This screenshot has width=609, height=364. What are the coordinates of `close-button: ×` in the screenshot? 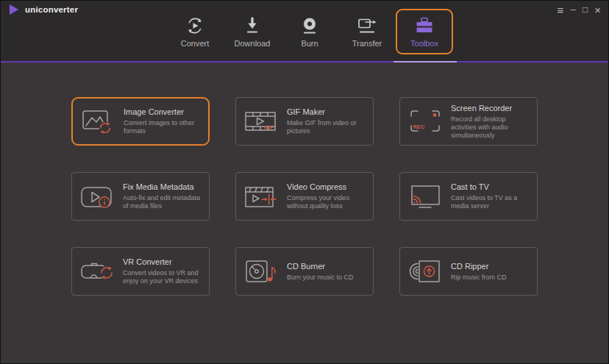 It's located at (597, 10).